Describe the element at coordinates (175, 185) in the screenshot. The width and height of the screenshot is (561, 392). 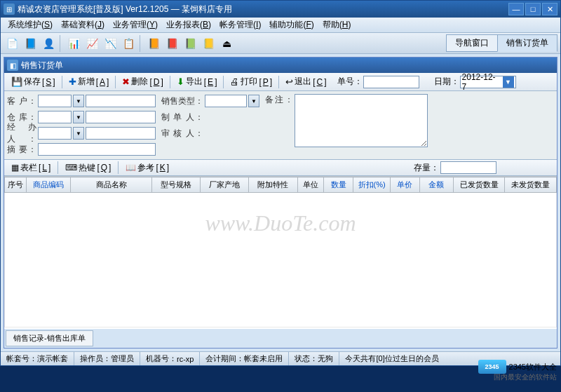
I see `col-header: 型号规格` at that location.